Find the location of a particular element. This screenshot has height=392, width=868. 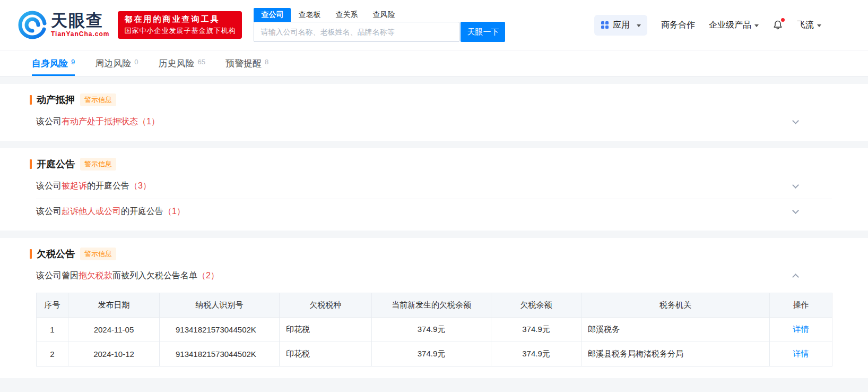

risk-row: 该公司曾因拖欠税款而被列入欠税公告名单（2） is located at coordinates (434, 276).